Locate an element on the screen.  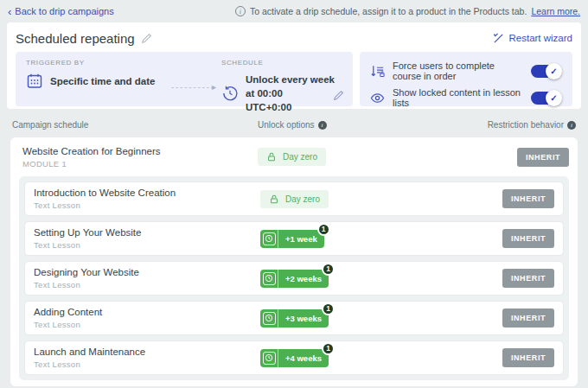
force-order-label: Force users to complete course in order is located at coordinates (458, 71).